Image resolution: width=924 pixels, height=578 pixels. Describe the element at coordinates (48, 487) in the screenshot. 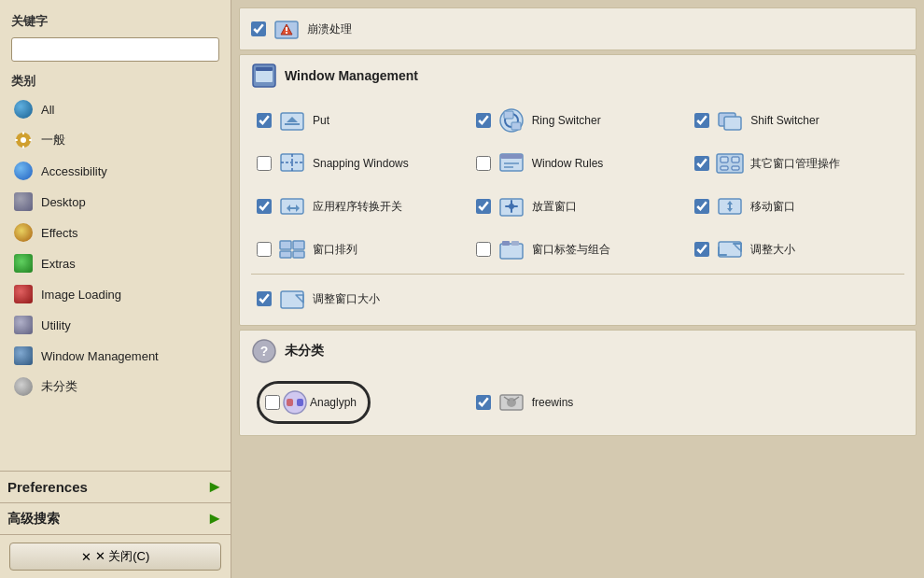

I see `preferences-label: Preferences` at that location.